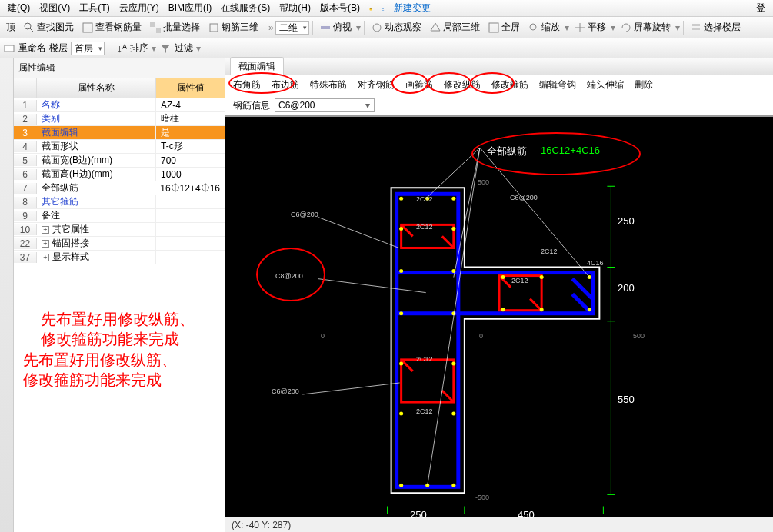 Image resolution: width=773 pixels, height=532 pixels. Describe the element at coordinates (368, 105) in the screenshot. I see `steel-dropdown-icon: ▾` at that location.